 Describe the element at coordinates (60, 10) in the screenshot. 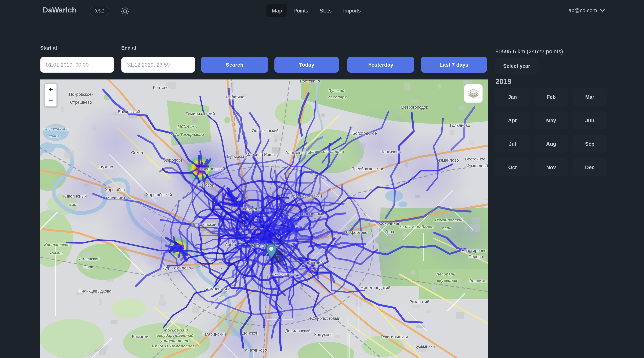

I see `app-logo: DaWarIch` at that location.